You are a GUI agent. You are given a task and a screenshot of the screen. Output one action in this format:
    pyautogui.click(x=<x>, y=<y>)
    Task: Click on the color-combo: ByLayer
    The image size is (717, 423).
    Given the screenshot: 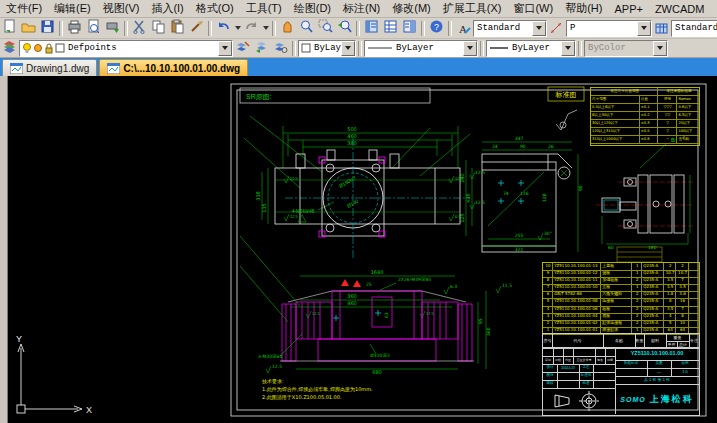 What is the action you would take?
    pyautogui.click(x=327, y=48)
    